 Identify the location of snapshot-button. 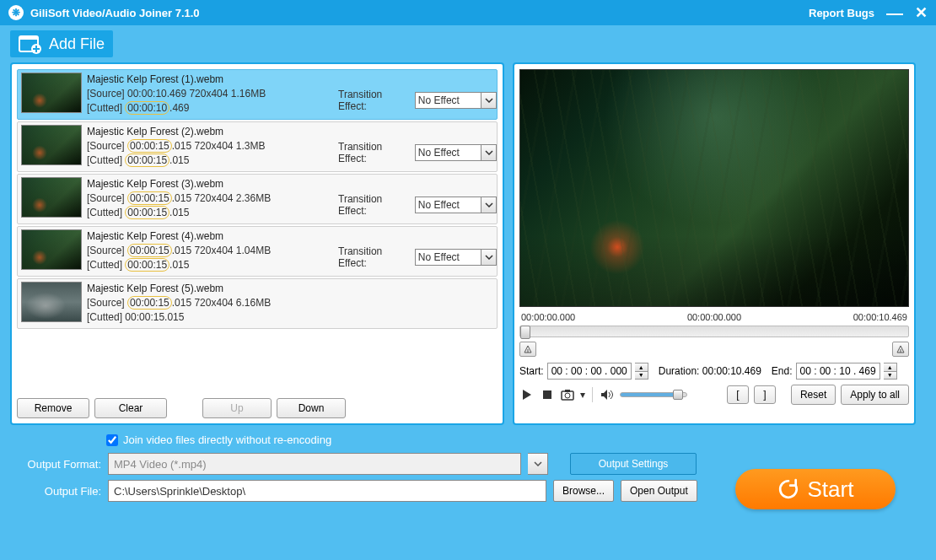
(568, 395).